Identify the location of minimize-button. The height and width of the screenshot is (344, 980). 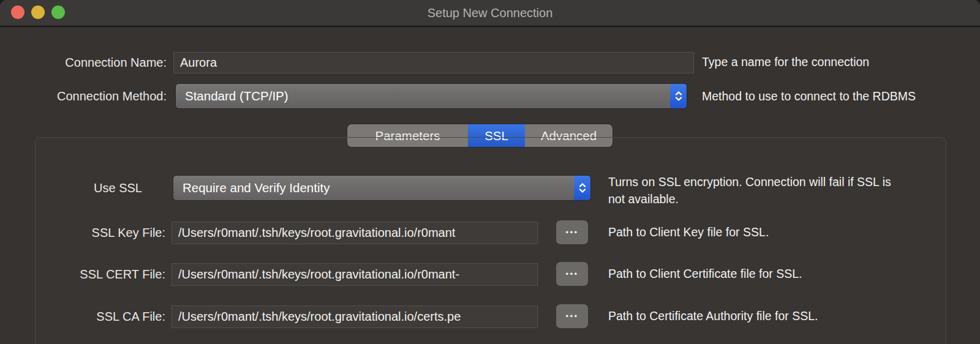
(38, 12).